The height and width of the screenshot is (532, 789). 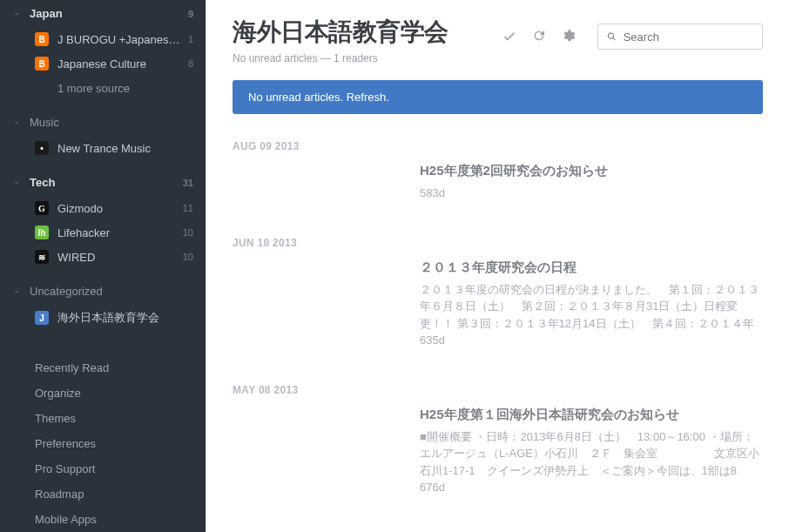 What do you see at coordinates (103, 232) in the screenshot?
I see `feed-item: lh Lifehacker 10` at bounding box center [103, 232].